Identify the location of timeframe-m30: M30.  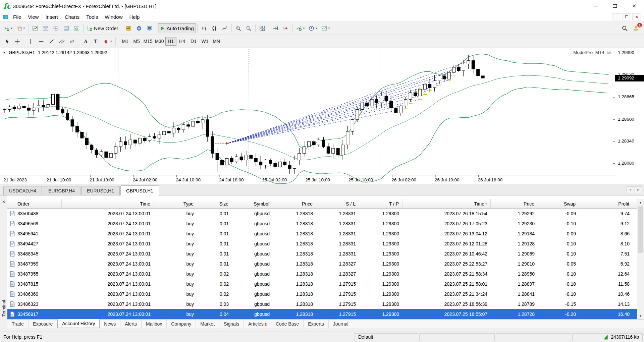
(160, 41).